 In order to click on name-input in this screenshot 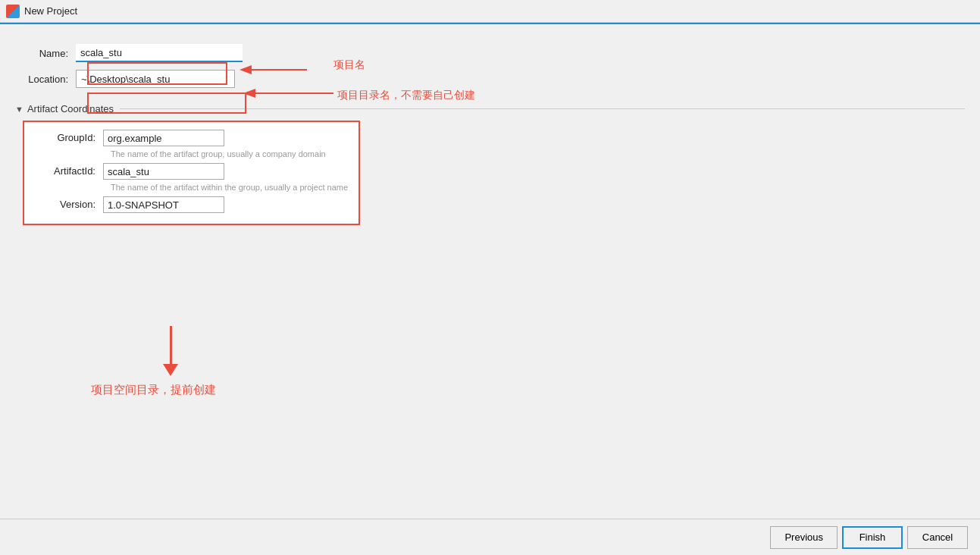, I will do `click(159, 53)`.